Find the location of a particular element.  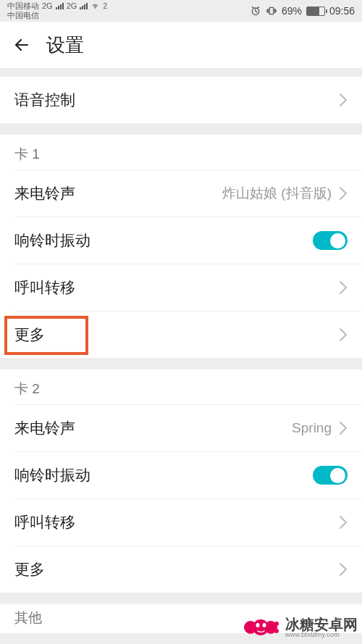

voice-control-label: 语音控制 is located at coordinates (45, 100).